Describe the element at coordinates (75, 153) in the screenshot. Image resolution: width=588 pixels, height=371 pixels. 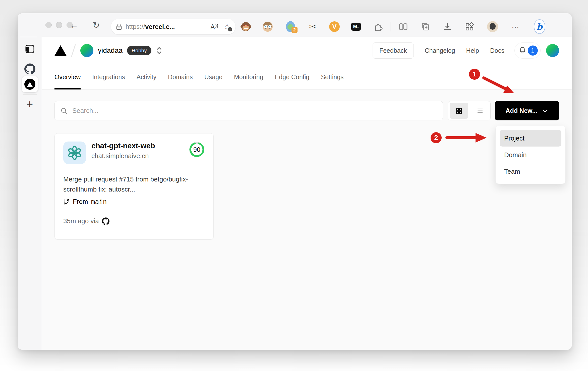
I see `project-favicon` at that location.